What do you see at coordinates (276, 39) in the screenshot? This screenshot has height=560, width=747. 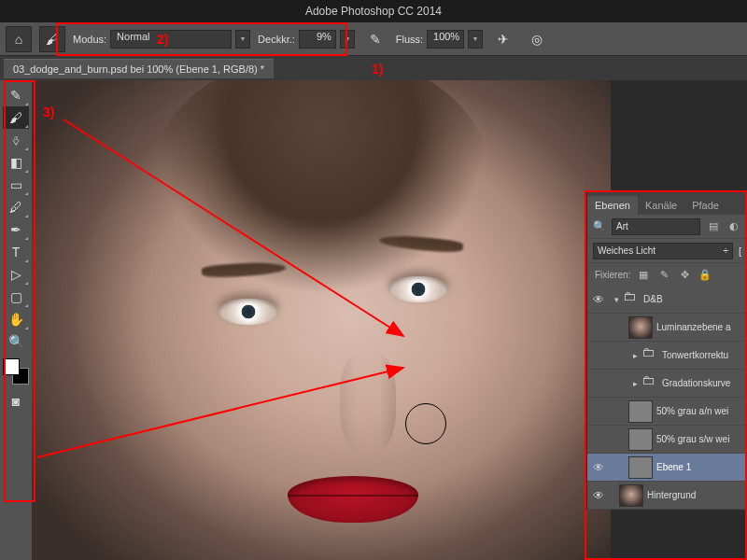 I see `opacity-label: Deckkr.:` at bounding box center [276, 39].